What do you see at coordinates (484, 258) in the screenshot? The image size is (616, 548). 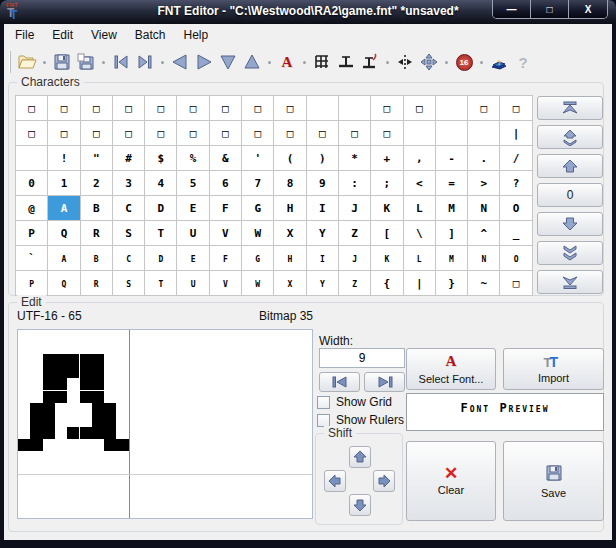 I see `char-cell: n` at bounding box center [484, 258].